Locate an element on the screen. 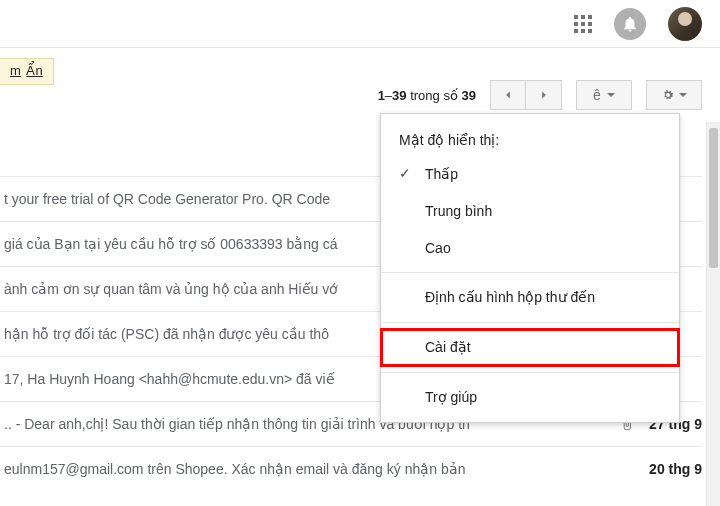 The image size is (720, 506). apps-grid-icon is located at coordinates (583, 24).